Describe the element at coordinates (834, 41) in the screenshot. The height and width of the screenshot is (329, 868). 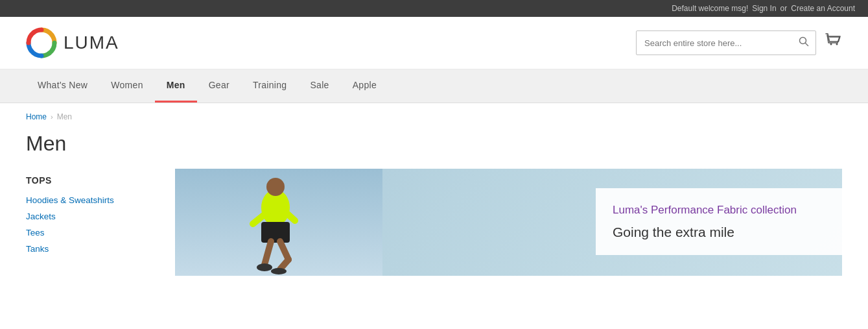
I see `cart-icon` at that location.